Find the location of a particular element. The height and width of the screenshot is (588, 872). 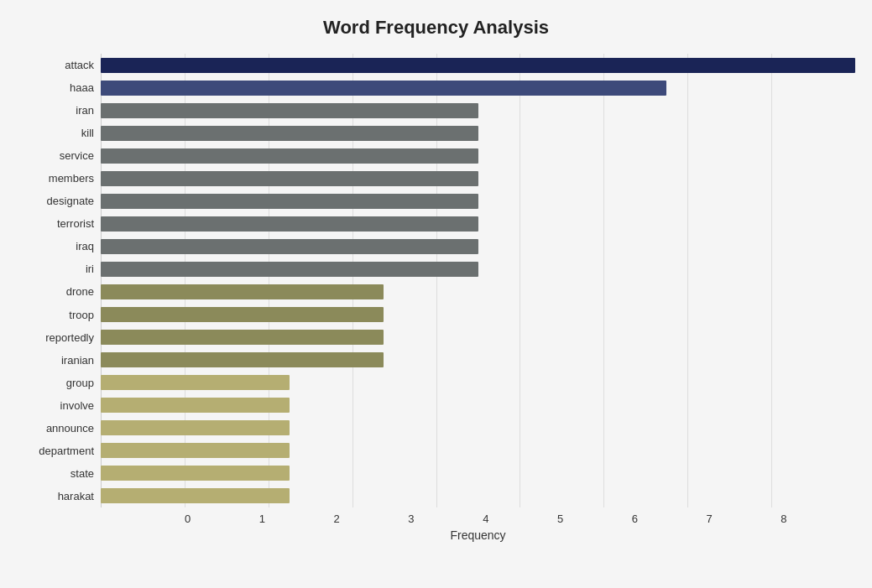

y-label: terrorist is located at coordinates (76, 223).